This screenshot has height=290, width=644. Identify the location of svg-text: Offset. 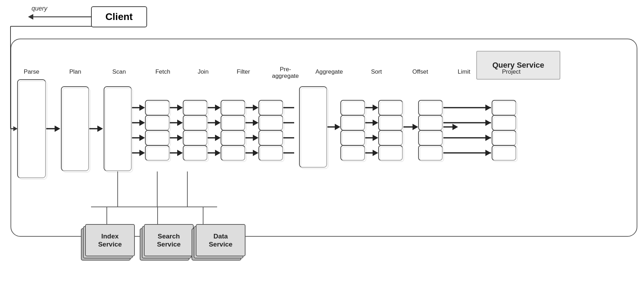
(420, 72).